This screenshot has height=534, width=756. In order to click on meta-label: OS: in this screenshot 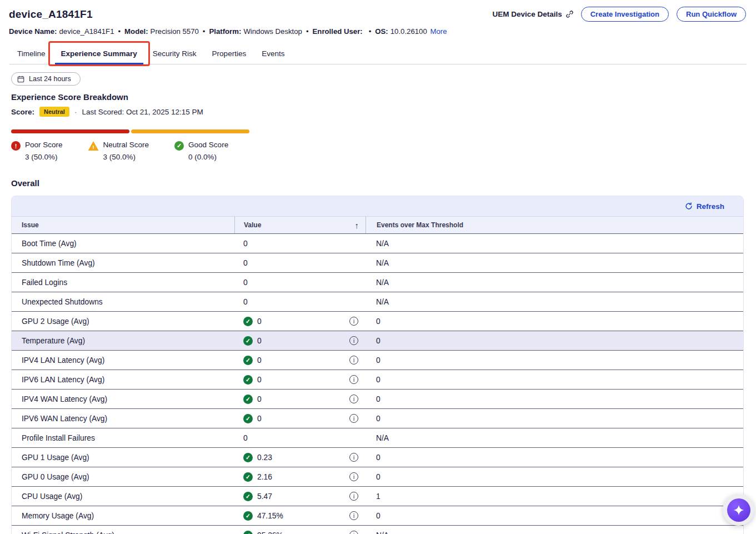, I will do `click(381, 31)`.